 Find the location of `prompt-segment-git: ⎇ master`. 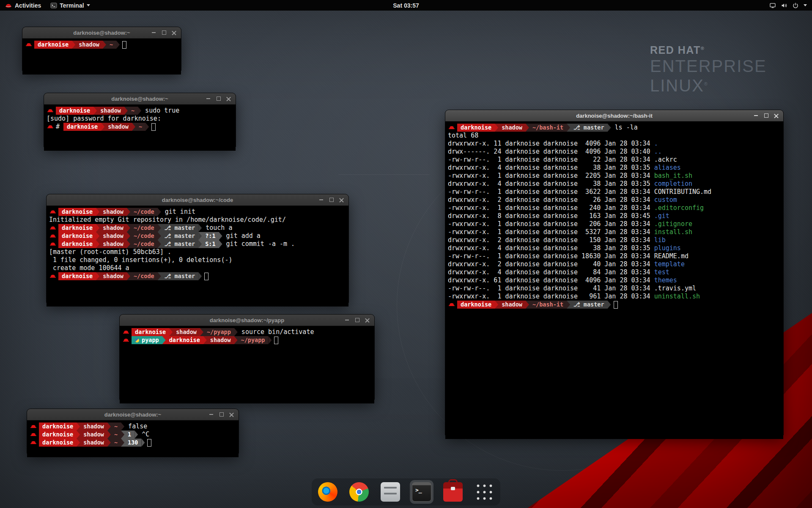

prompt-segment-git: ⎇ master is located at coordinates (180, 236).